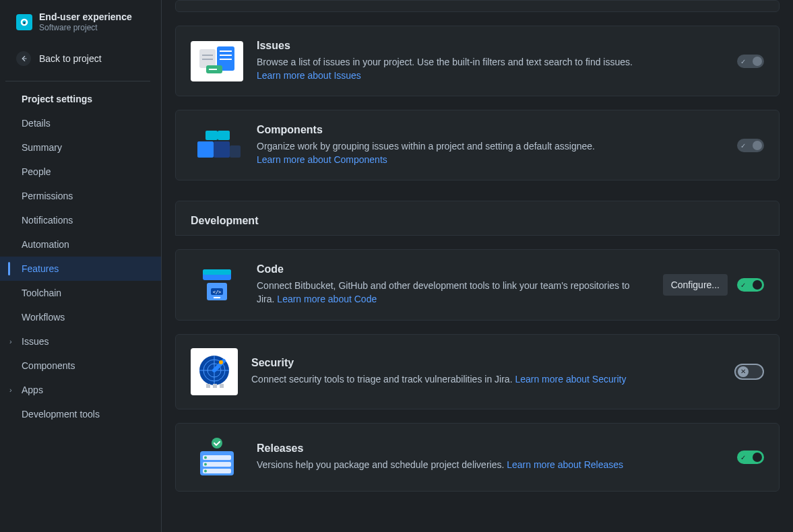 This screenshot has width=793, height=532. Describe the element at coordinates (217, 457) in the screenshot. I see `releases-icon` at that location.